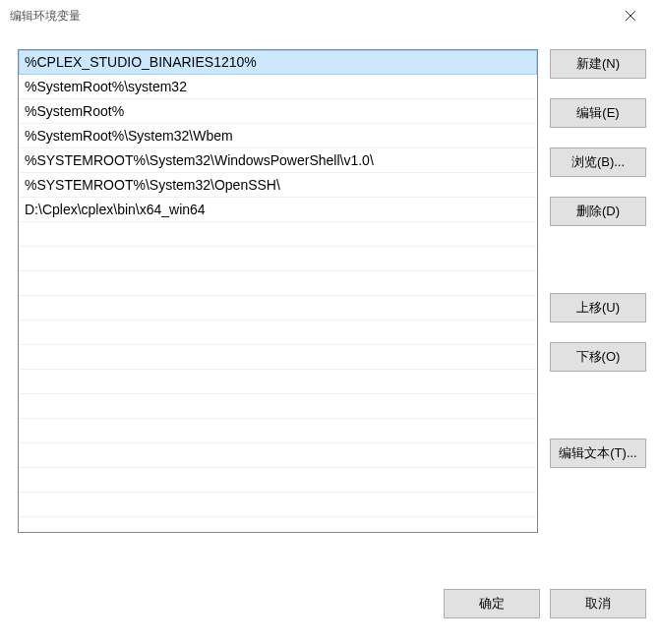  What do you see at coordinates (332, 604) in the screenshot?
I see `dialog-footer: 确定 取消` at bounding box center [332, 604].